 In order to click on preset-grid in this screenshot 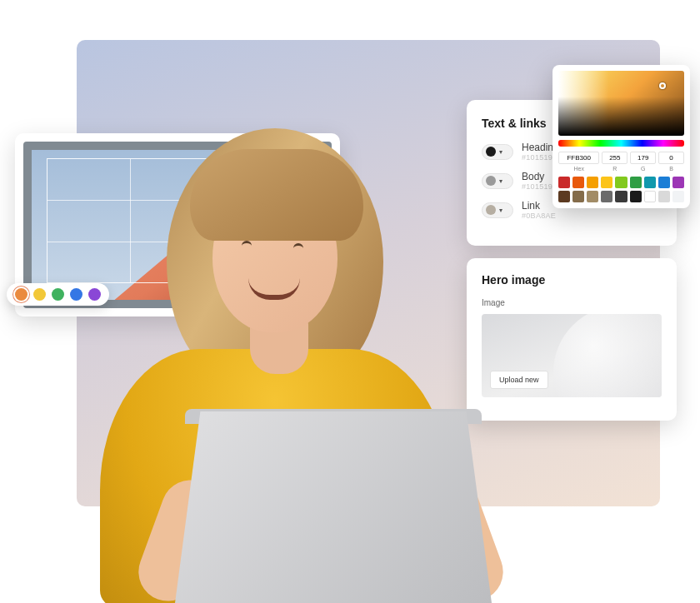, I will do `click(622, 190)`.